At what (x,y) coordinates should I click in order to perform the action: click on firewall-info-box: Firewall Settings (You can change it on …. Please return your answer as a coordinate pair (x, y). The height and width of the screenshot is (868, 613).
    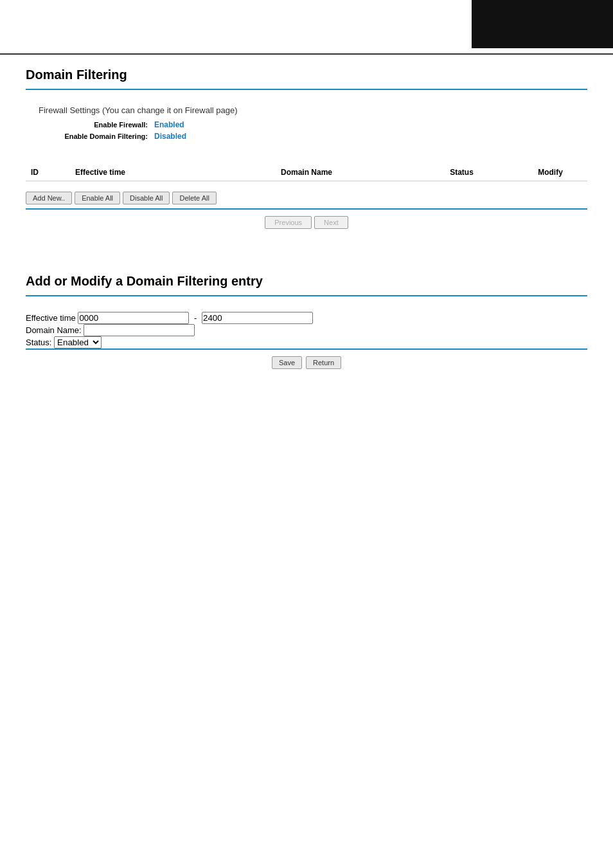
    Looking at the image, I should click on (306, 126).